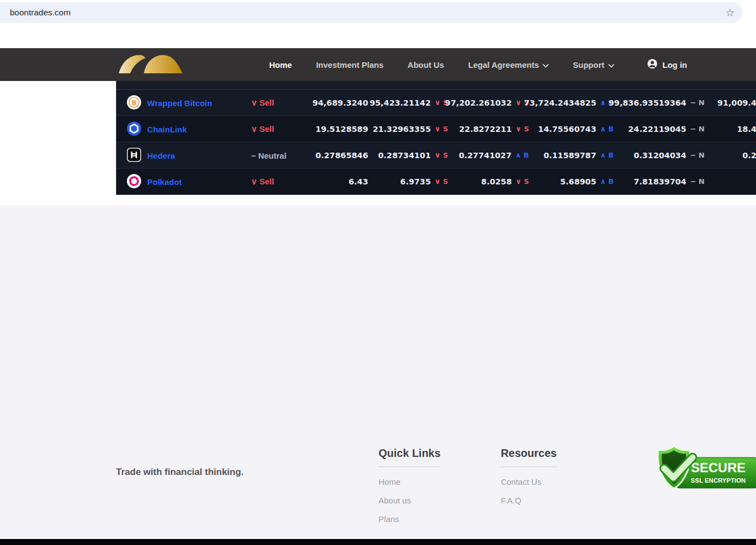  Describe the element at coordinates (437, 129) in the screenshot. I see `table-row: ChainLink∨ Sell19.512858921.32963355∨ S2…` at that location.